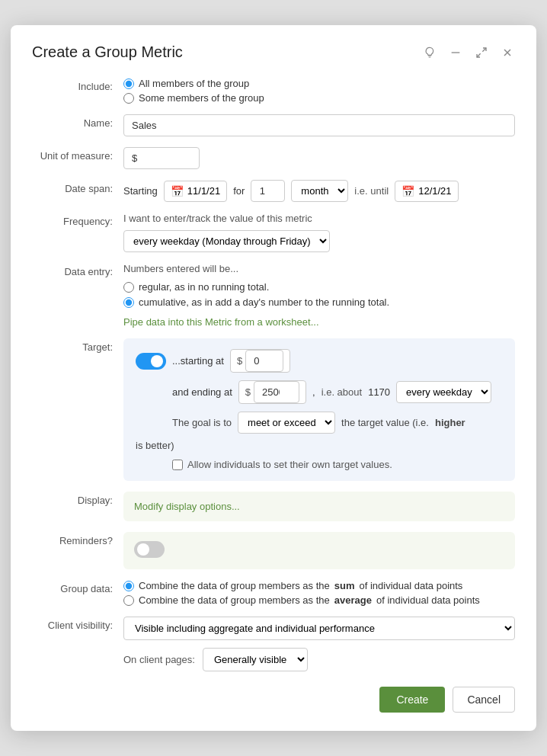 The width and height of the screenshot is (547, 756). What do you see at coordinates (129, 586) in the screenshot?
I see `groupdata-sum-radio` at bounding box center [129, 586].